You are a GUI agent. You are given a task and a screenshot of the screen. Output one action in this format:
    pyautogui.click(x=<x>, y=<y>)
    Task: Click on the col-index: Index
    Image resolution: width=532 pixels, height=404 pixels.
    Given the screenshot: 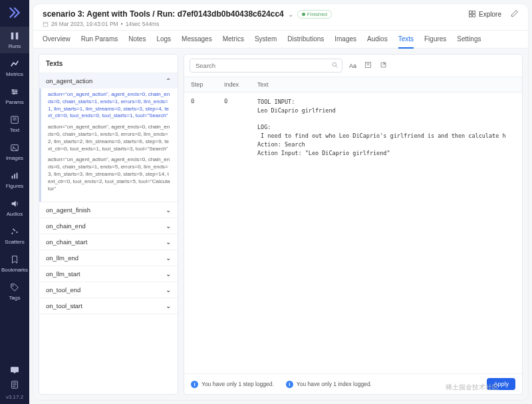 What is the action you would take?
    pyautogui.click(x=241, y=85)
    